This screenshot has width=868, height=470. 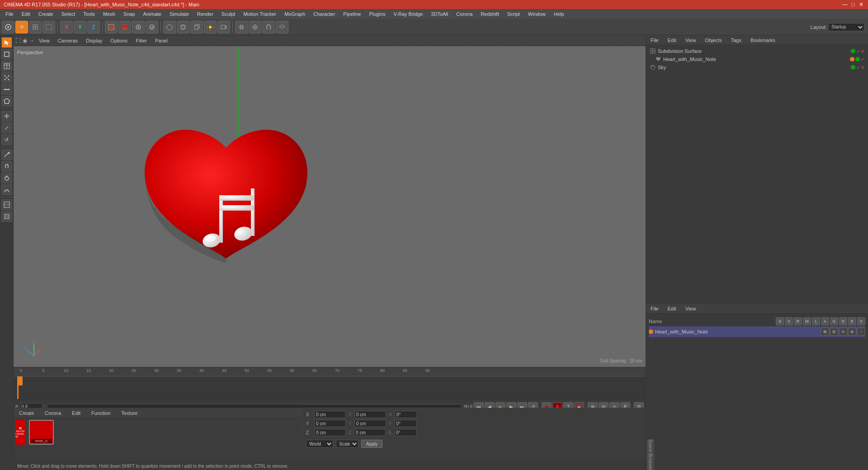 I want to click on menu-edit: Edit, so click(x=26, y=14).